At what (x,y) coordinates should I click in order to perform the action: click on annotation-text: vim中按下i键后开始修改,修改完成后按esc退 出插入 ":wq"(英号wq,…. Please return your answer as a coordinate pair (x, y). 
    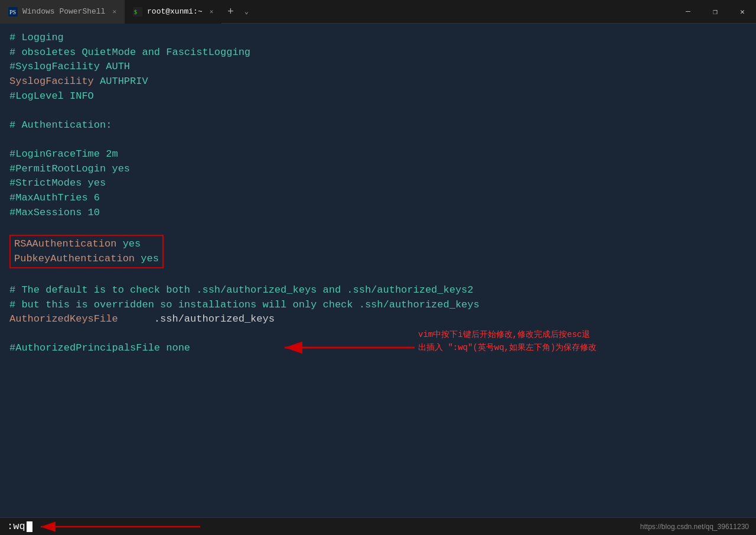
    Looking at the image, I should click on (507, 342).